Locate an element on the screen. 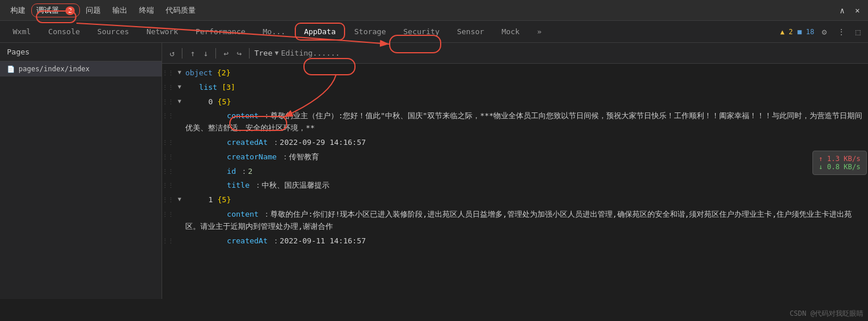 The height and width of the screenshot is (321, 868). row-content-list: list [3] is located at coordinates (527, 88).